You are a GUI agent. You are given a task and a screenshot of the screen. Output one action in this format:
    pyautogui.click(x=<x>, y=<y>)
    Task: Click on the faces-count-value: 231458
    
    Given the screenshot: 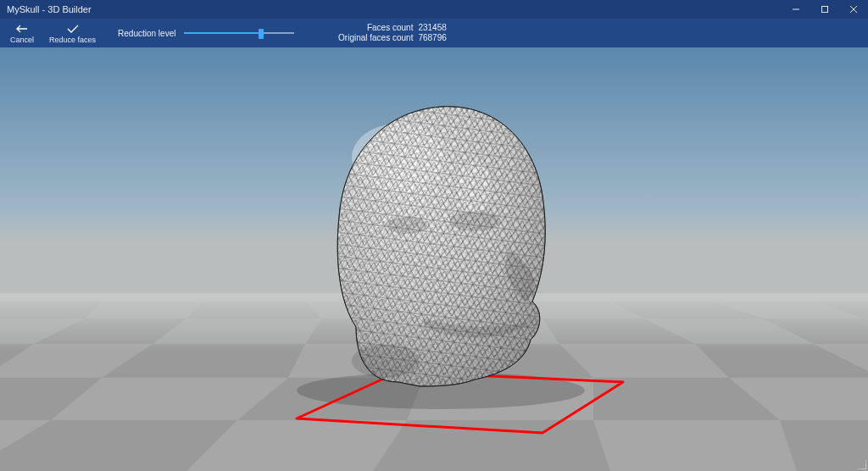 What is the action you would take?
    pyautogui.click(x=437, y=28)
    